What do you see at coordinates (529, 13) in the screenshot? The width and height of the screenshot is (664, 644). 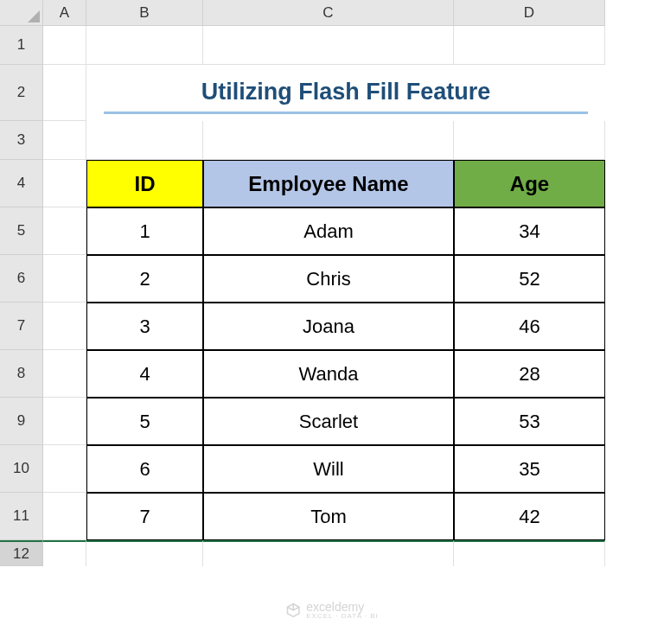 I see `col-header-D: D` at bounding box center [529, 13].